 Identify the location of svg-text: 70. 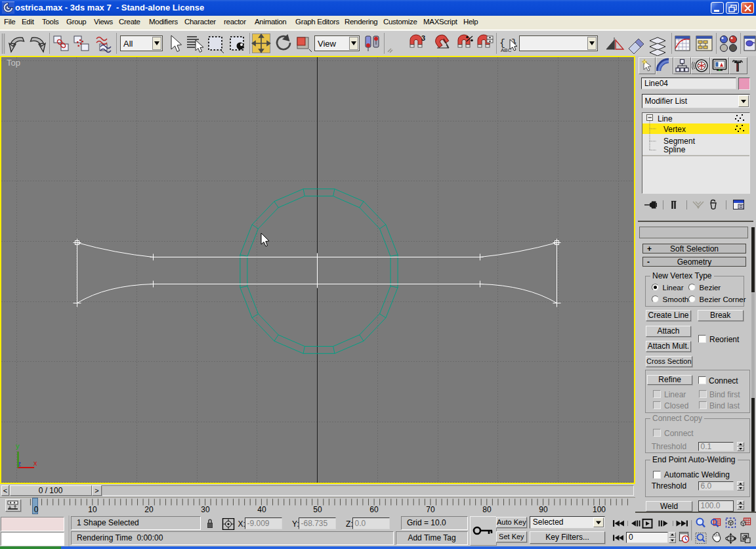
(430, 510).